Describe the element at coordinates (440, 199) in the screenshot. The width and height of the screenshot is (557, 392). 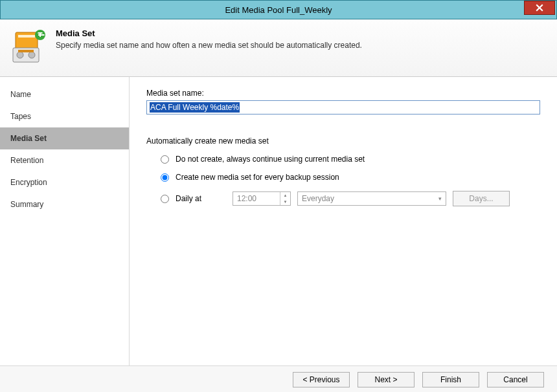
I see `chevron-down-icon: ▾` at that location.